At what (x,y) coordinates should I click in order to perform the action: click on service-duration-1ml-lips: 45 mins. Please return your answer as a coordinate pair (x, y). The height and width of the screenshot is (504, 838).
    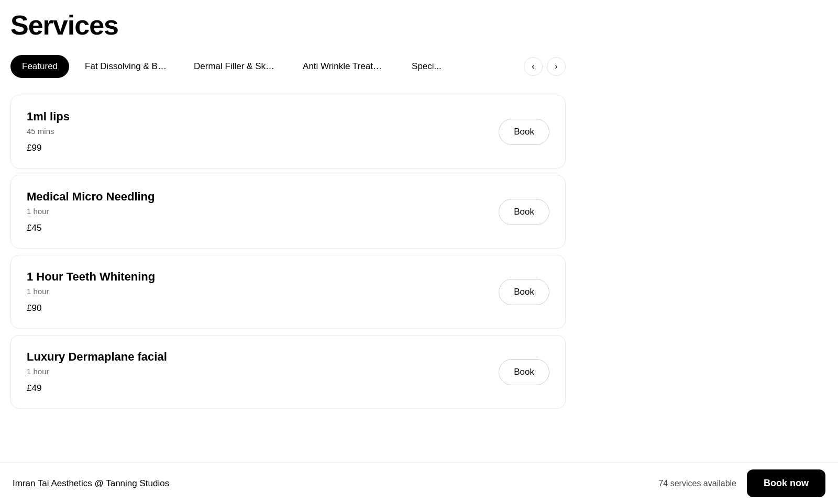
    Looking at the image, I should click on (48, 131).